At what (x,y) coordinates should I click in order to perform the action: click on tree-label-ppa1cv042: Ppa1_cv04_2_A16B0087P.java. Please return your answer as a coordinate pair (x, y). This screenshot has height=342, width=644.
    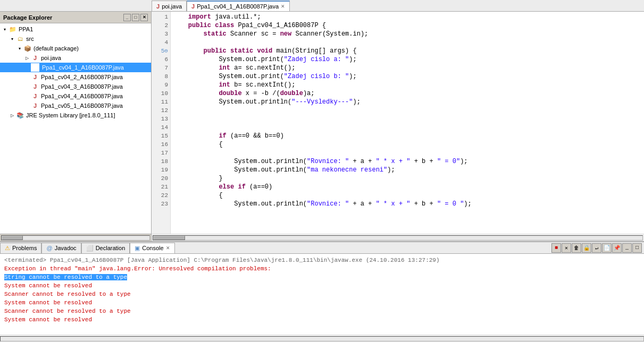
    Looking at the image, I should click on (82, 77).